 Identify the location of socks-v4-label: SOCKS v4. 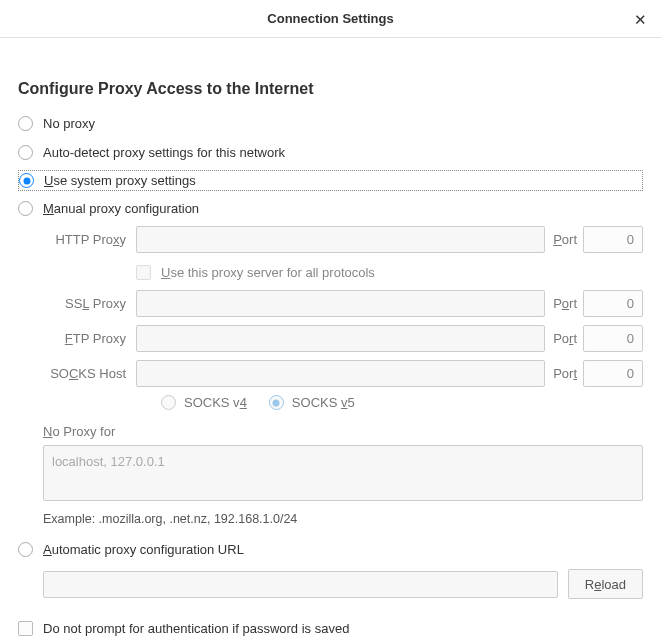
(216, 402).